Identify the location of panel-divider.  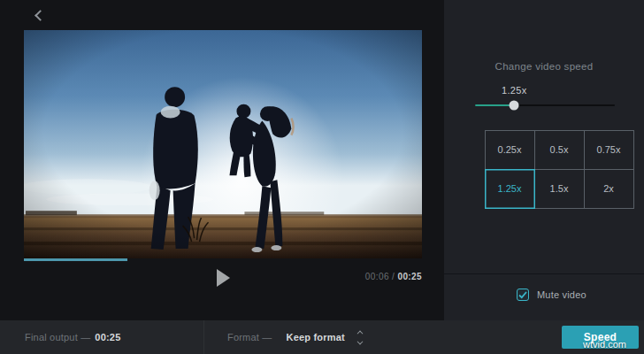
(544, 274).